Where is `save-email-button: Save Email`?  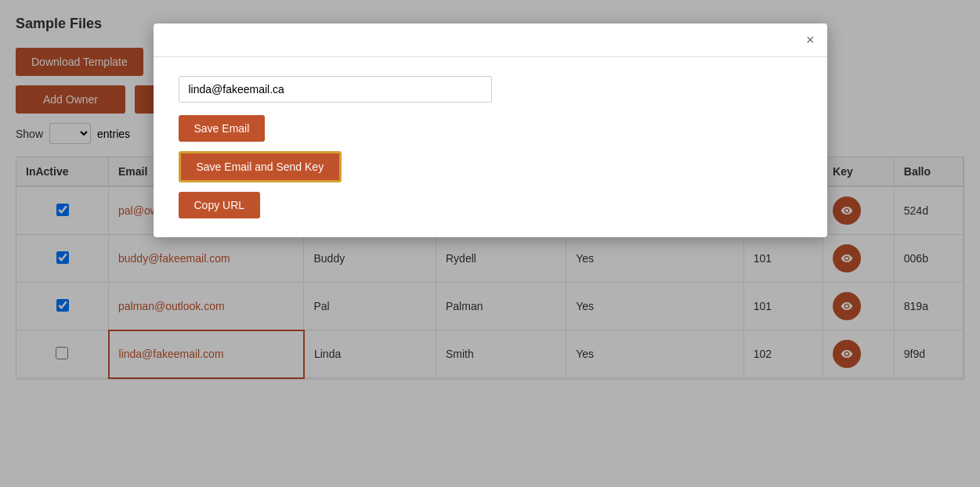
save-email-button: Save Email is located at coordinates (222, 128).